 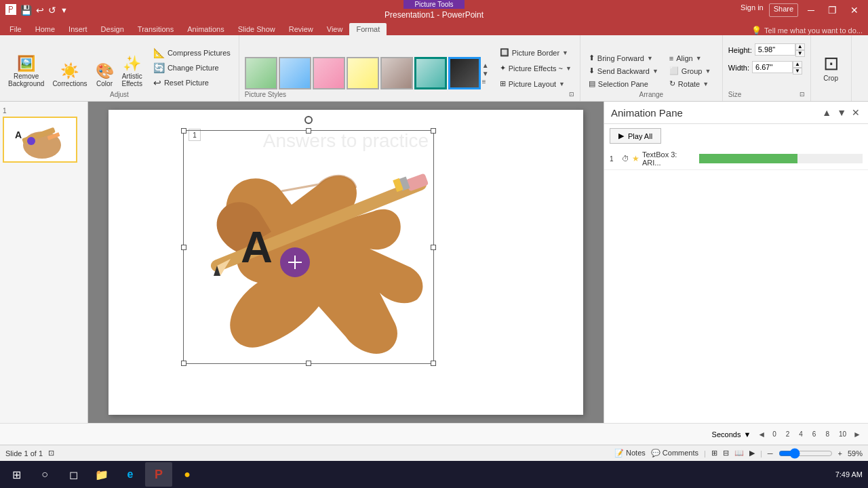 I want to click on seconds-label: Seconds, so click(x=727, y=434).